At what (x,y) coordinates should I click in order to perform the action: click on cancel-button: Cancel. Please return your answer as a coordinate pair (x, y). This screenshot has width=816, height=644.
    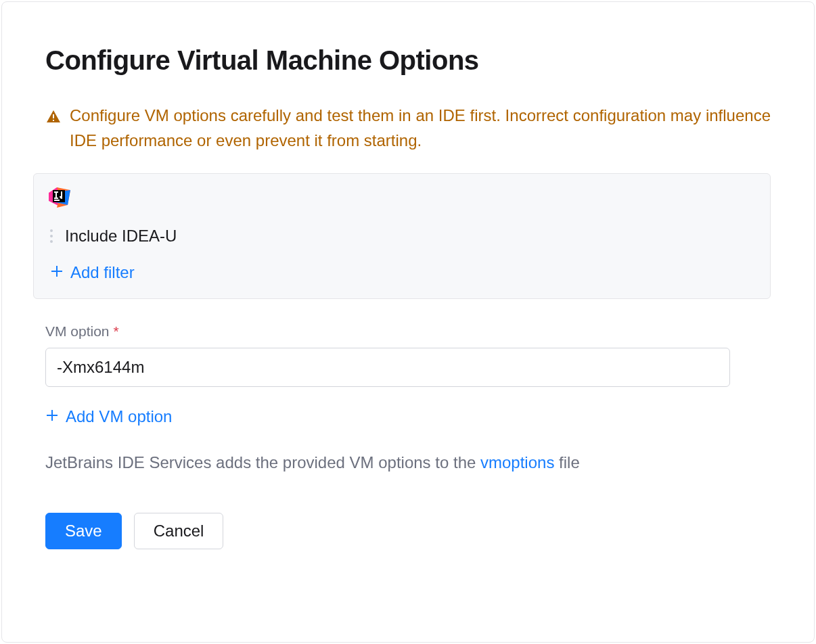
    Looking at the image, I should click on (179, 531).